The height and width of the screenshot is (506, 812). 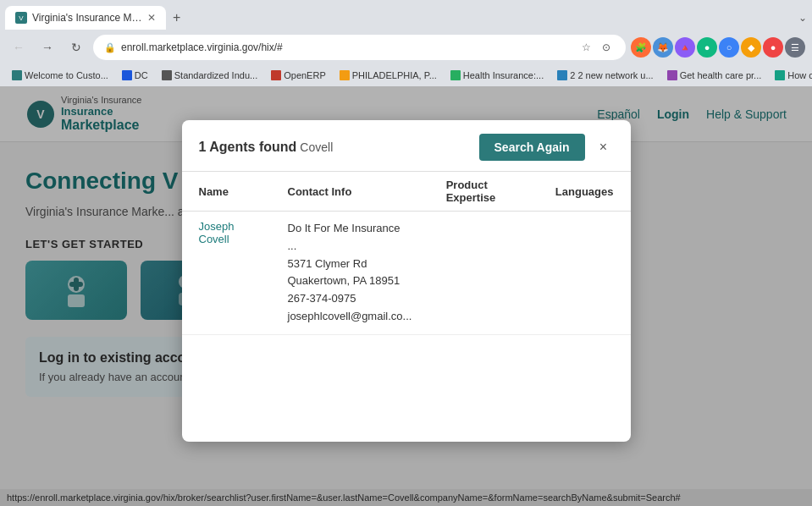 What do you see at coordinates (604, 147) in the screenshot?
I see `modal-close-button: ×` at bounding box center [604, 147].